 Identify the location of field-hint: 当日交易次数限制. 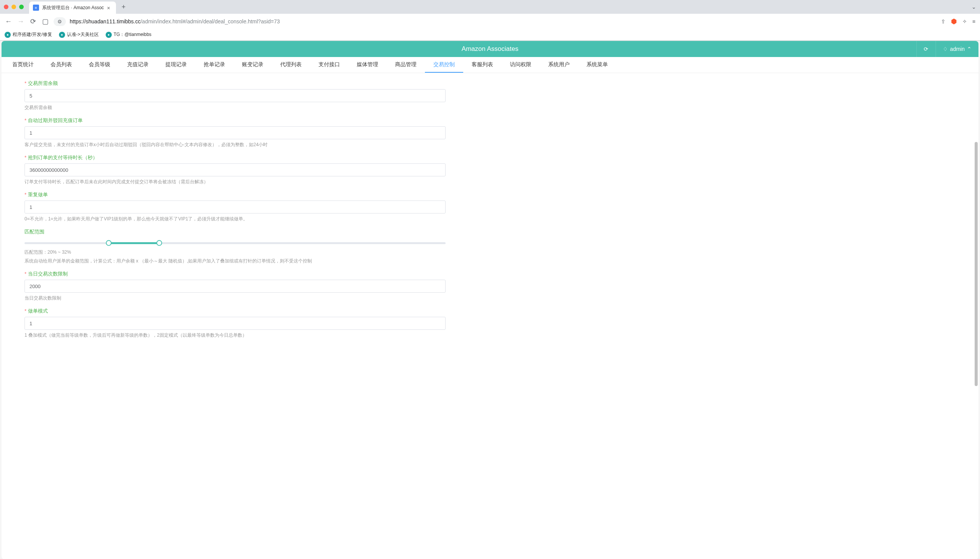
(490, 298).